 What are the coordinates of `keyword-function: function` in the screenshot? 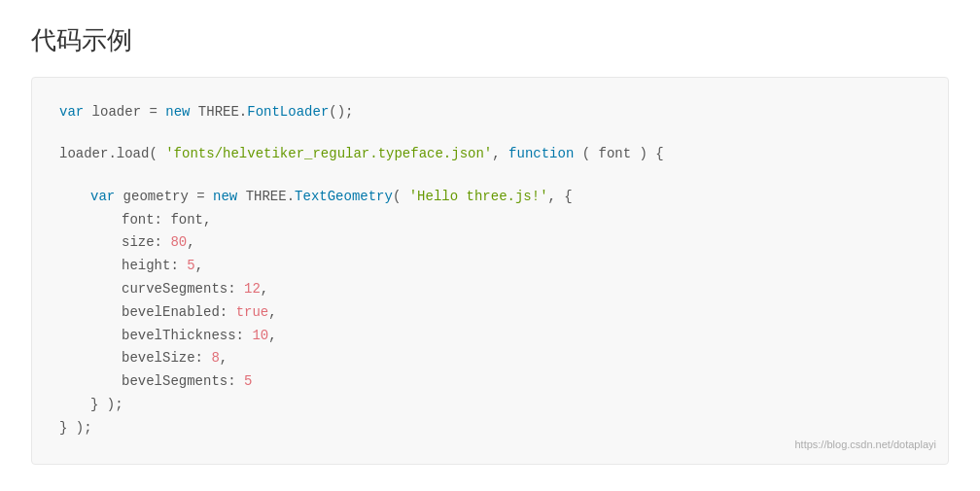 It's located at (541, 154).